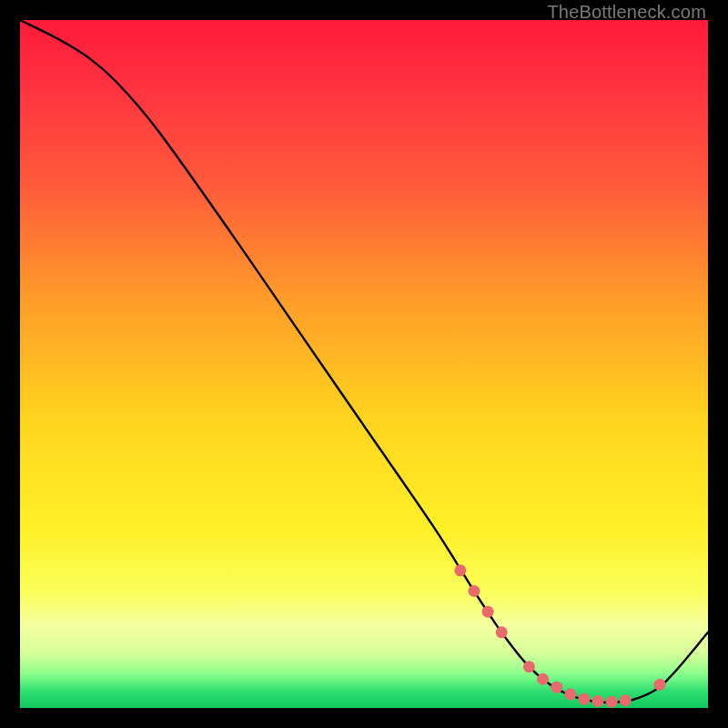  What do you see at coordinates (560, 635) in the screenshot?
I see `marker-dots` at bounding box center [560, 635].